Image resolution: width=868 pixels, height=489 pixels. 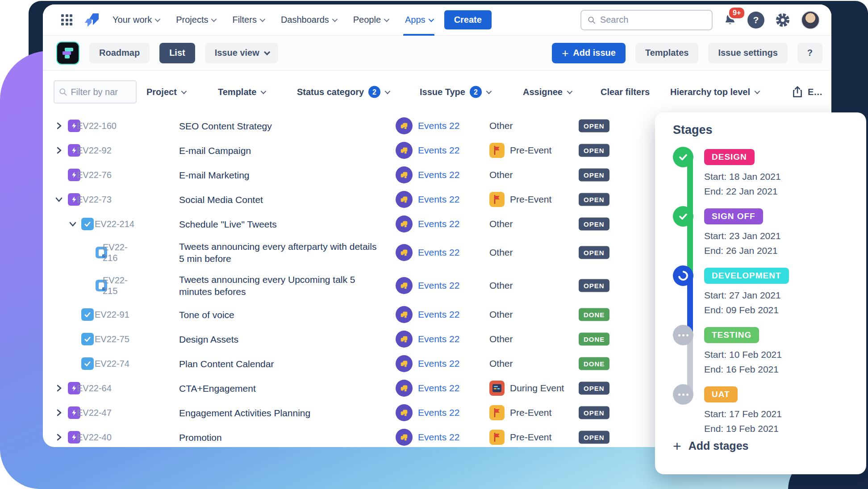 What do you see at coordinates (94, 412) in the screenshot?
I see `issue-key-link: EV22-47` at bounding box center [94, 412].